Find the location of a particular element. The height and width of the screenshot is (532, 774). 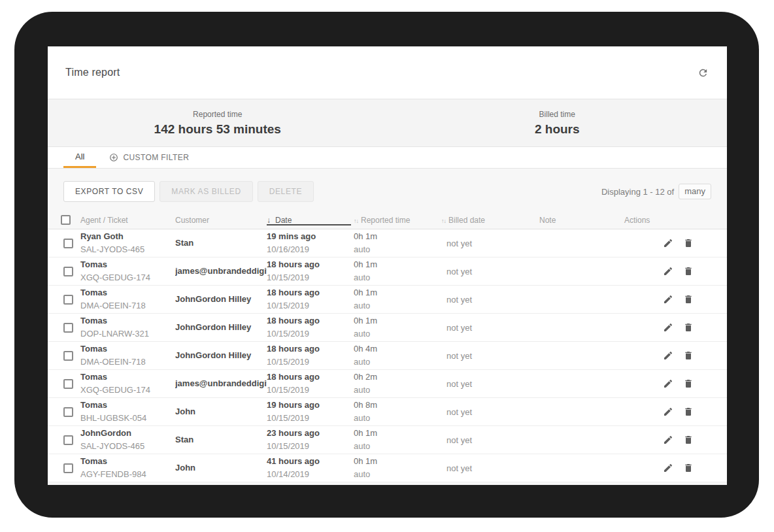

tab-custom-filter-label: CUSTOM FILTER is located at coordinates (156, 158).